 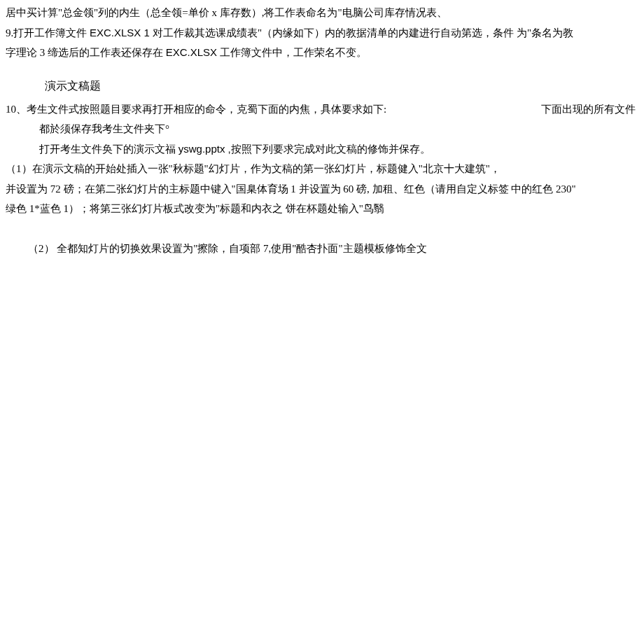 I want to click on text-fragment: 居中买计算"总金领"列的内生（总全领=单价 x 库存数）,将工作表命名为"电脑公…, so click(x=227, y=13).